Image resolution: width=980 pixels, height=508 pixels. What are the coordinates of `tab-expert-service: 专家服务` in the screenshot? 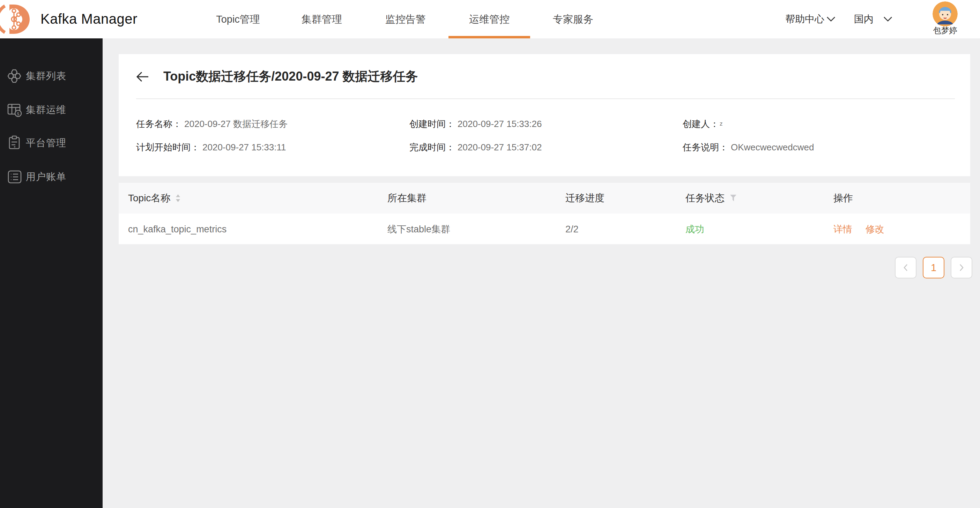 It's located at (573, 19).